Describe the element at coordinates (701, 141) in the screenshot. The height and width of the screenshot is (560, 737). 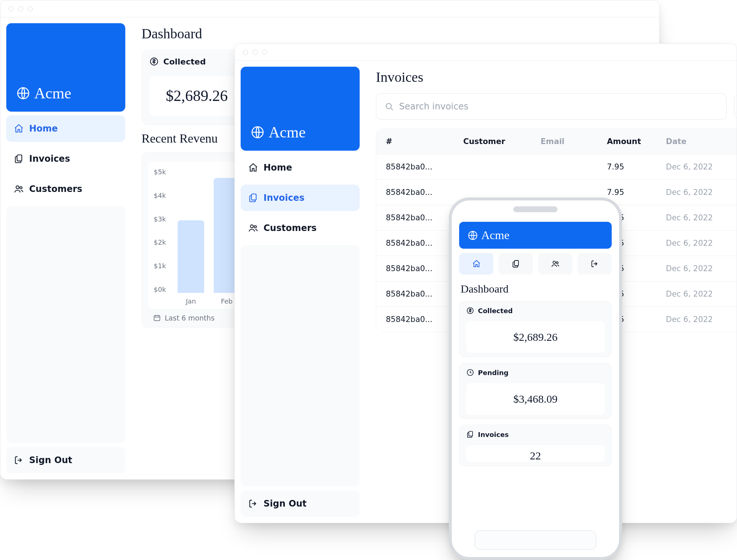
I see `col-date: Date` at that location.